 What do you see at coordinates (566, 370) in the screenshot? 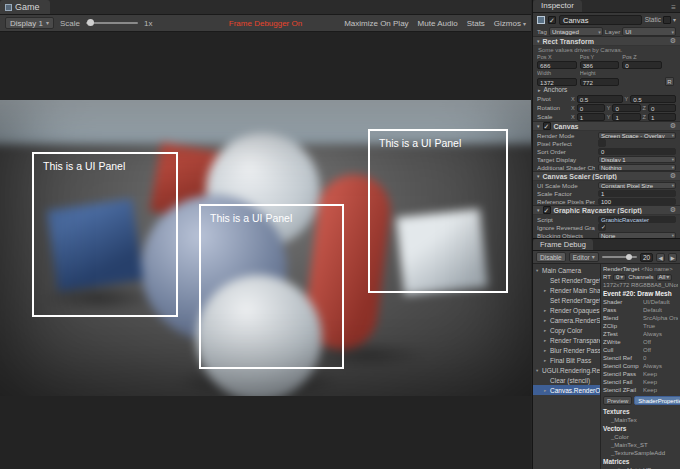
I see `frame-debug-tree-item: ▾ UGUI.Rendering.RenderOverlays` at bounding box center [566, 370].